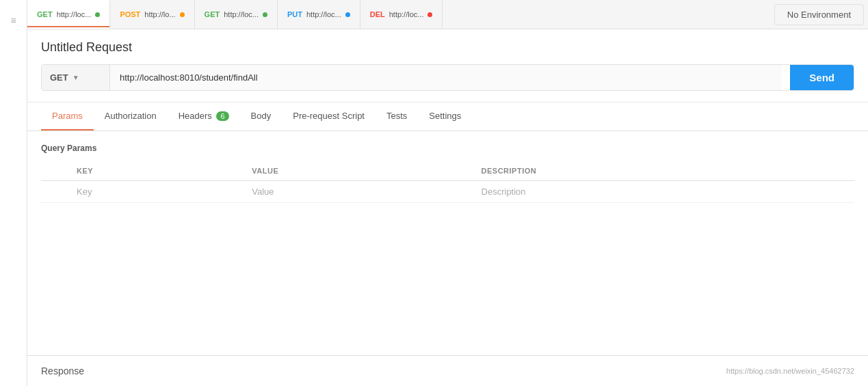 Image resolution: width=868 pixels, height=386 pixels. What do you see at coordinates (447, 182) in the screenshot?
I see `params-table: KEY VALUE DESCRIPTION Key Value` at bounding box center [447, 182].